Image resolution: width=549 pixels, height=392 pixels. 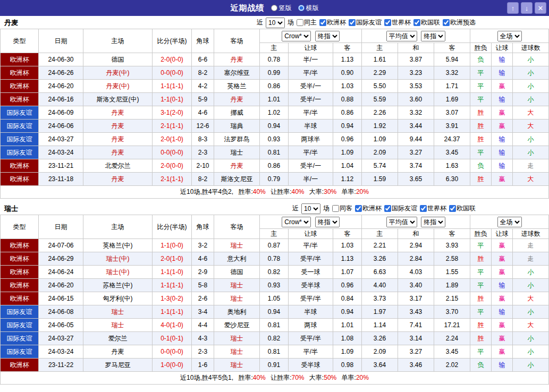 What do you see at coordinates (416, 113) in the screenshot?
I see `avg-draw-cell: 3.32` at bounding box center [416, 113].